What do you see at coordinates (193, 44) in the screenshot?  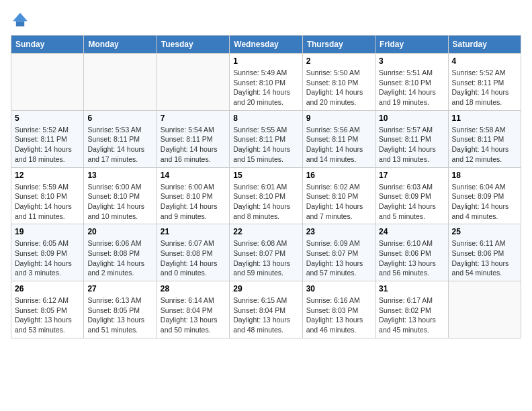 I see `weekday-header-tuesday: Tuesday` at bounding box center [193, 44].